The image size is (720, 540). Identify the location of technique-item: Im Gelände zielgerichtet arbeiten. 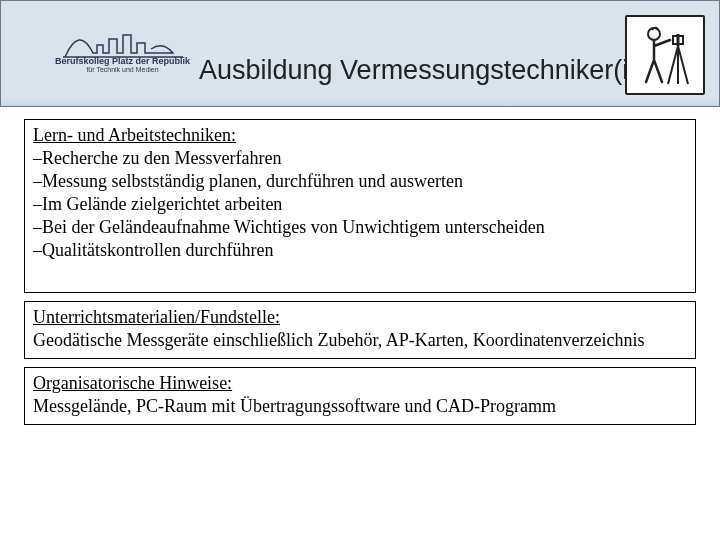
(360, 204).